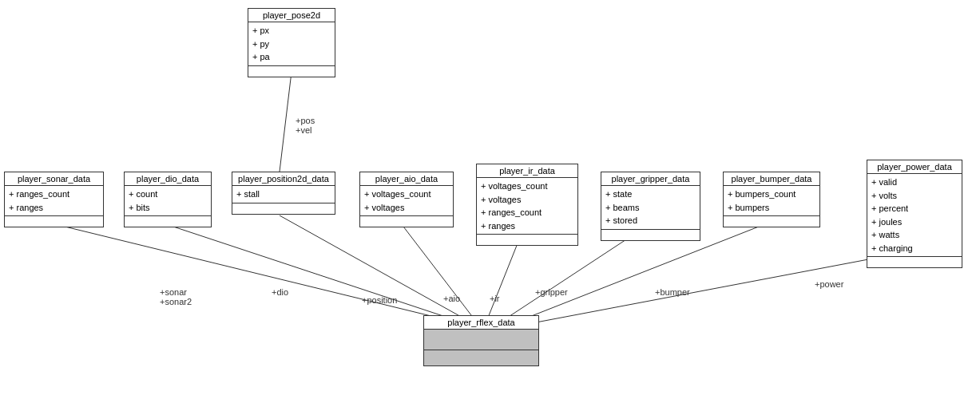  Describe the element at coordinates (407, 201) in the screenshot. I see `player-aio-data-body: + voltages_count + voltages` at that location.